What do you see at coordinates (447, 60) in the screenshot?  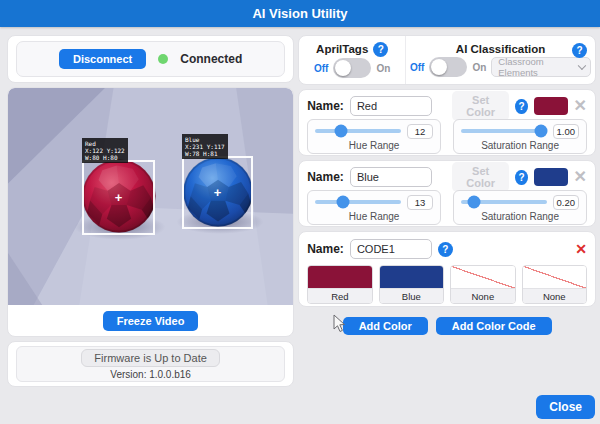 I see `feature-toggles-card: AprilTags ? Off On AI Classification ? O…` at bounding box center [447, 60].